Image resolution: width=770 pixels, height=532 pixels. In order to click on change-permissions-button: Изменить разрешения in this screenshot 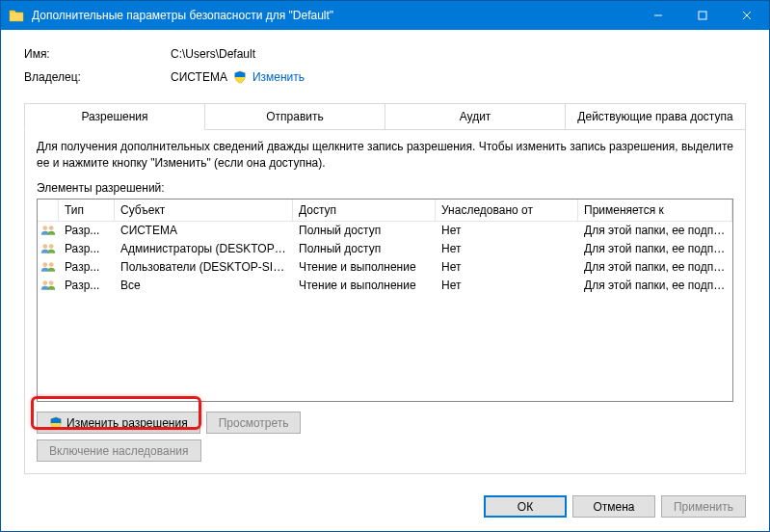, I will do `click(119, 422)`.